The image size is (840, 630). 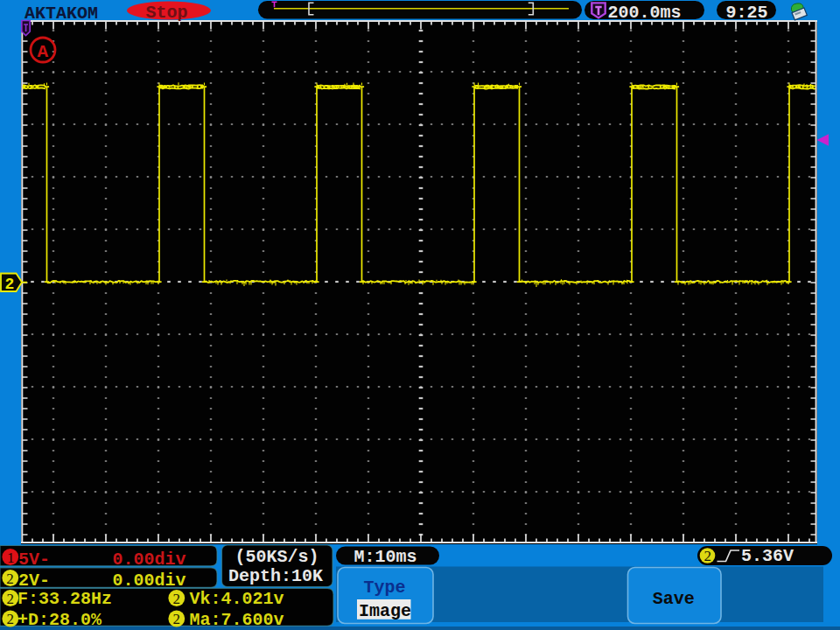 What do you see at coordinates (60, 620) in the screenshot?
I see `svg-text: +D:28.0%` at bounding box center [60, 620].